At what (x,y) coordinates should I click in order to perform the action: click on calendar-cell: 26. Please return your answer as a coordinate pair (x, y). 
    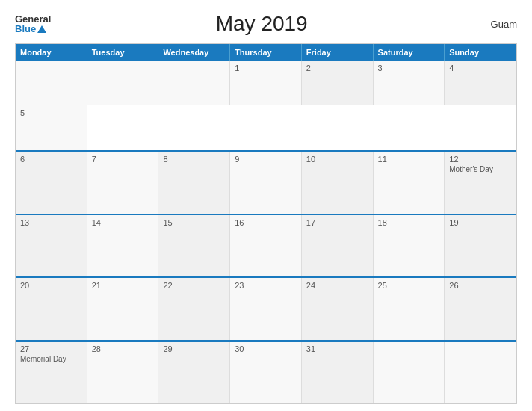
    Looking at the image, I should click on (480, 309).